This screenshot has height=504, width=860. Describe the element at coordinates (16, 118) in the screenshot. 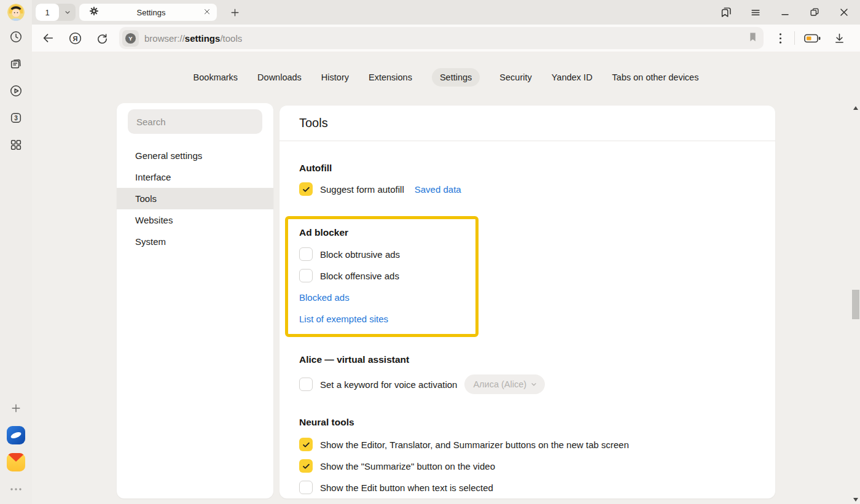

I see `tabs-counter-icon: 3` at that location.